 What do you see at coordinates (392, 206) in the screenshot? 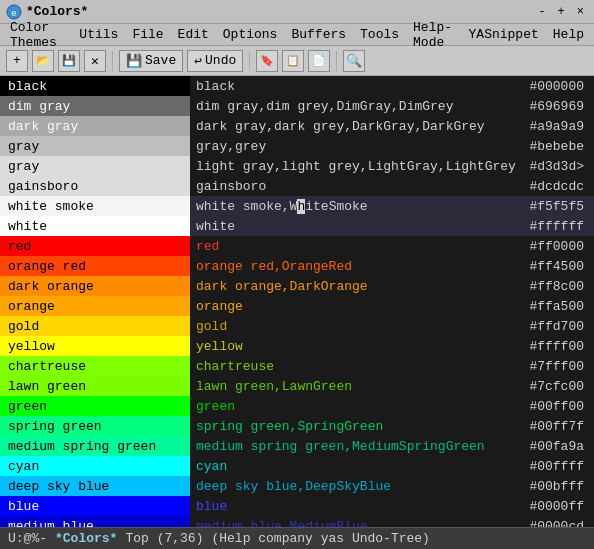
I see `color-info-white-smoke: white smoke,WhiteSmoke#f5f5f5` at bounding box center [392, 206].